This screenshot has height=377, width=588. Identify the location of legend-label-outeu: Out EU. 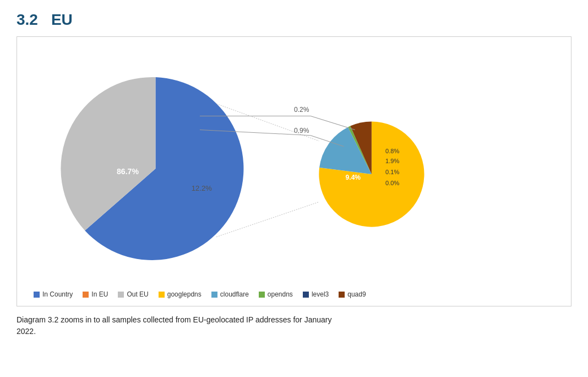
(138, 294).